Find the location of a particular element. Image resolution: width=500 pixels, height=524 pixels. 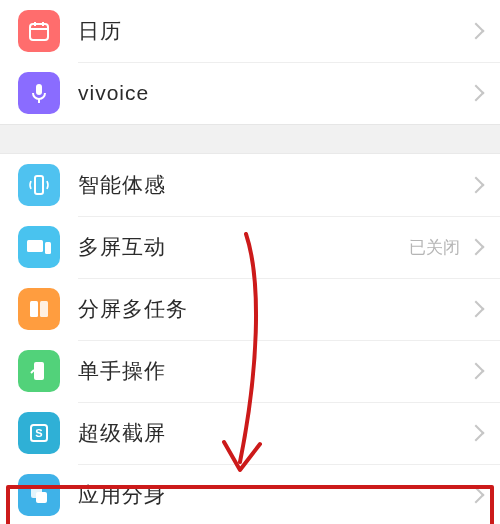

row-label: vivoice is located at coordinates (274, 93).